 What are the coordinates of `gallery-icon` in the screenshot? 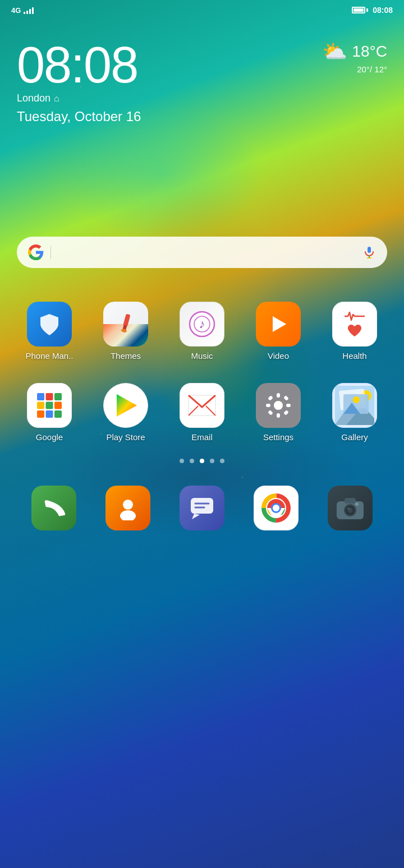 It's located at (355, 405).